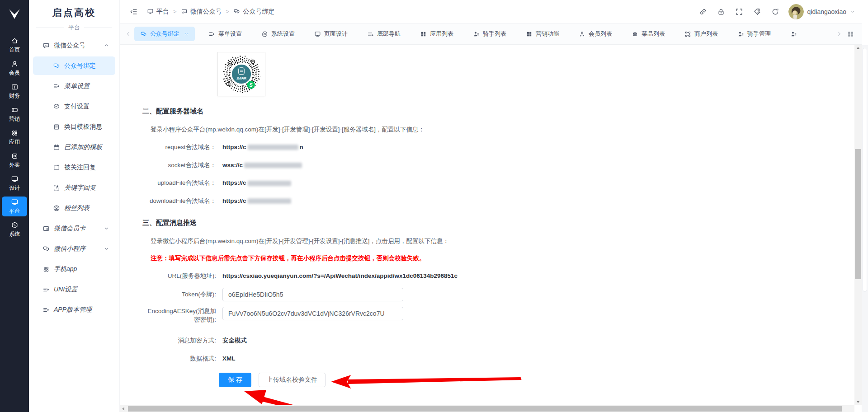 The height and width of the screenshot is (412, 868). What do you see at coordinates (384, 34) in the screenshot?
I see `tab-bottom-nav: 底部导航` at bounding box center [384, 34].